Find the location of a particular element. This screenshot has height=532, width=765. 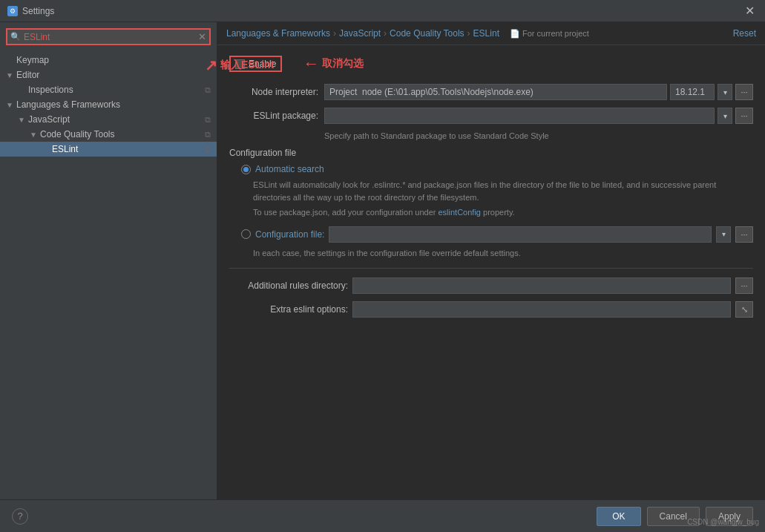

sidebar-item-inspections: Inspections ⧉ is located at coordinates (108, 90).